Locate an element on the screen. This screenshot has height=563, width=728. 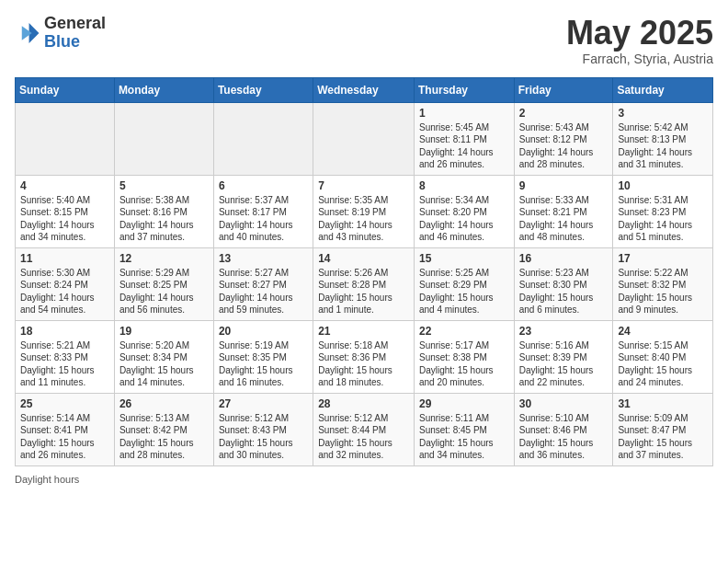
calendar-cell: 20Sunrise: 5:19 AM Sunset: 8:35 PM Dayli… is located at coordinates (263, 357).